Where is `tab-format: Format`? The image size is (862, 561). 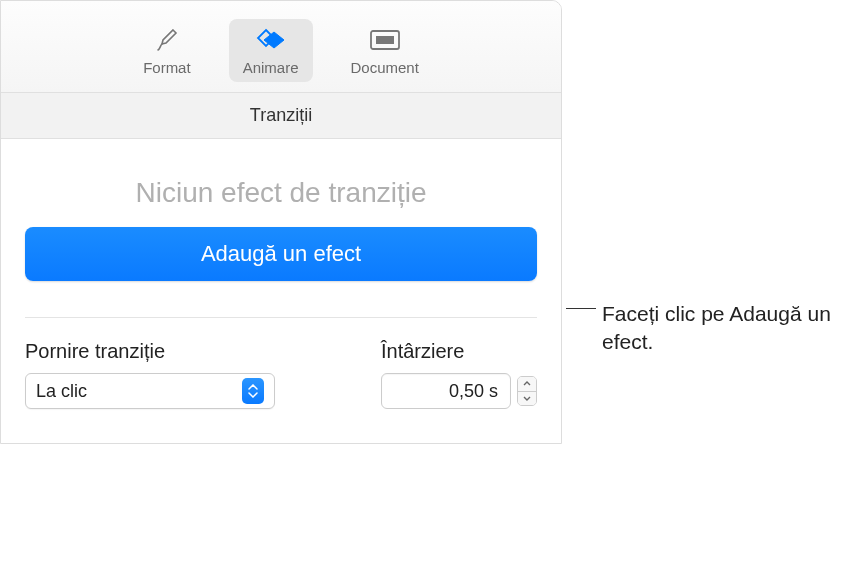 tab-format: Format is located at coordinates (167, 50).